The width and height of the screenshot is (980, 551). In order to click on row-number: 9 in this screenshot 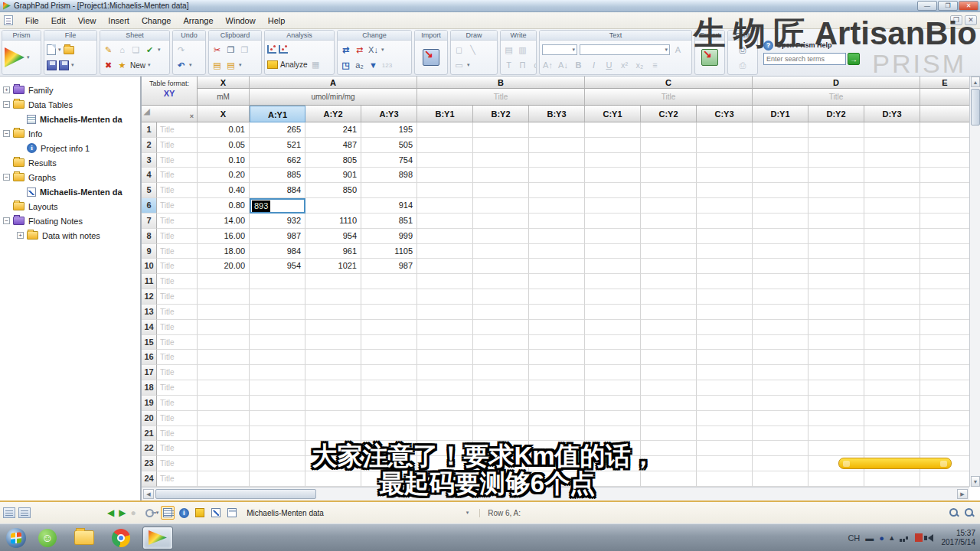, I will do `click(149, 252)`.